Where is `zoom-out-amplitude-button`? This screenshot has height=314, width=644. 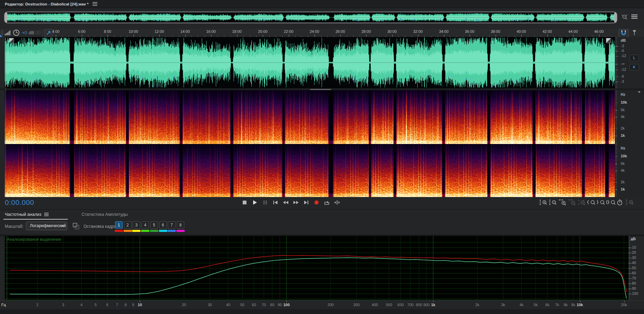 zoom-out-amplitude-button is located at coordinates (554, 203).